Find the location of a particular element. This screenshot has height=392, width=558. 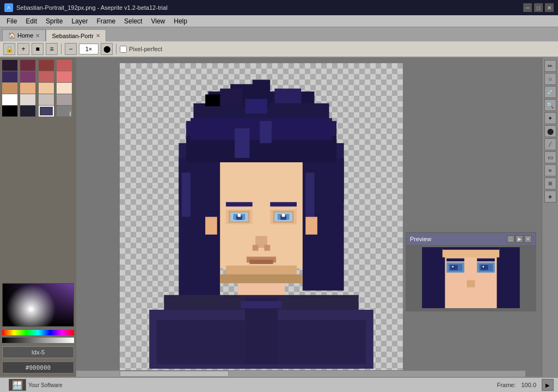

menu-frame: Frame is located at coordinates (106, 21).